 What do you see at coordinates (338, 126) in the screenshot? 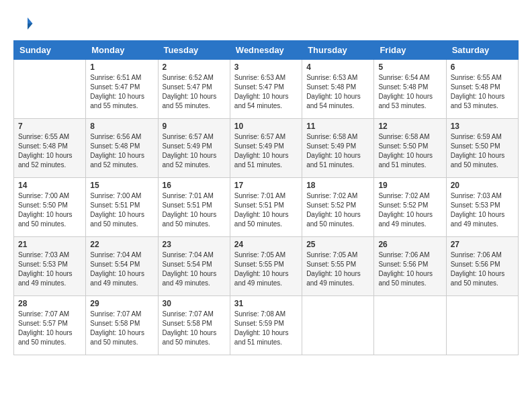
I see `day-number: 11` at bounding box center [338, 126].